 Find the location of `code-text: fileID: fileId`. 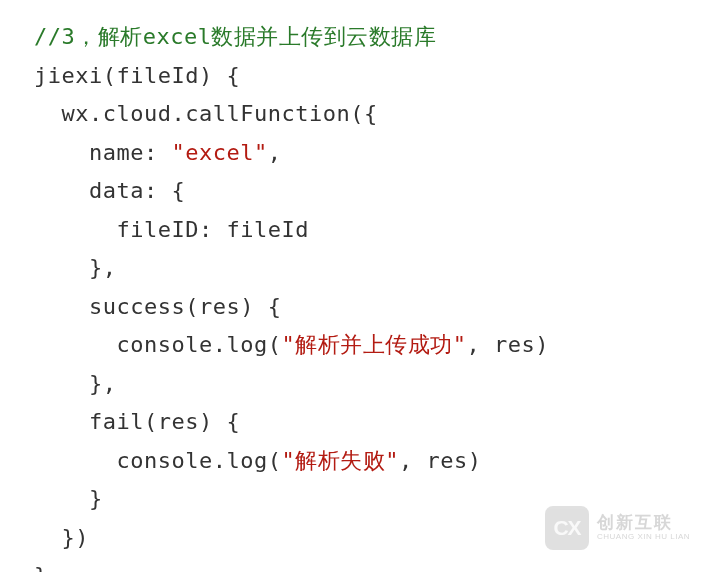

code-text: fileID: fileId is located at coordinates (172, 230).